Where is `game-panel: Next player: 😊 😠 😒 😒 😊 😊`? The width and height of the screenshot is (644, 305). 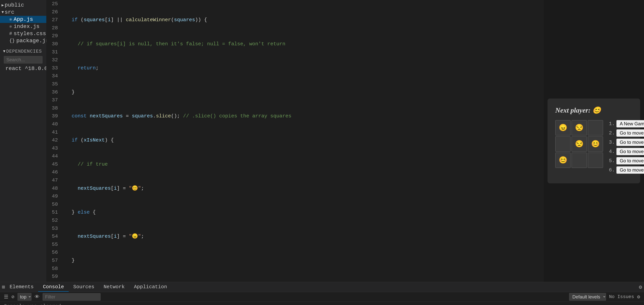 game-panel: Next player: 😊 😠 😒 😒 😊 😊 is located at coordinates (594, 141).